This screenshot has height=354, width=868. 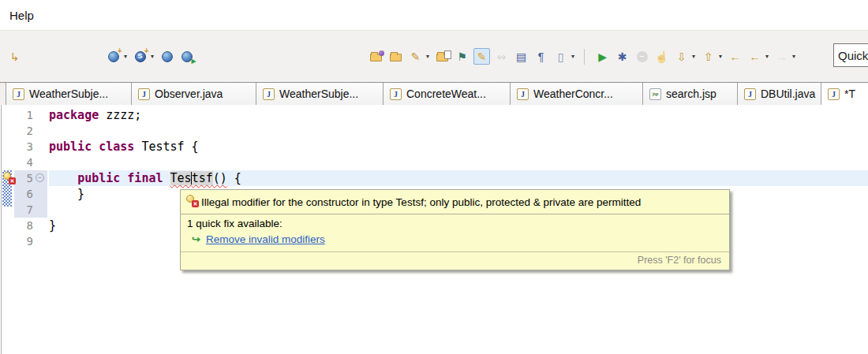 What do you see at coordinates (682, 57) in the screenshot?
I see `next-annotation-icon-glyph: ⇩` at bounding box center [682, 57].